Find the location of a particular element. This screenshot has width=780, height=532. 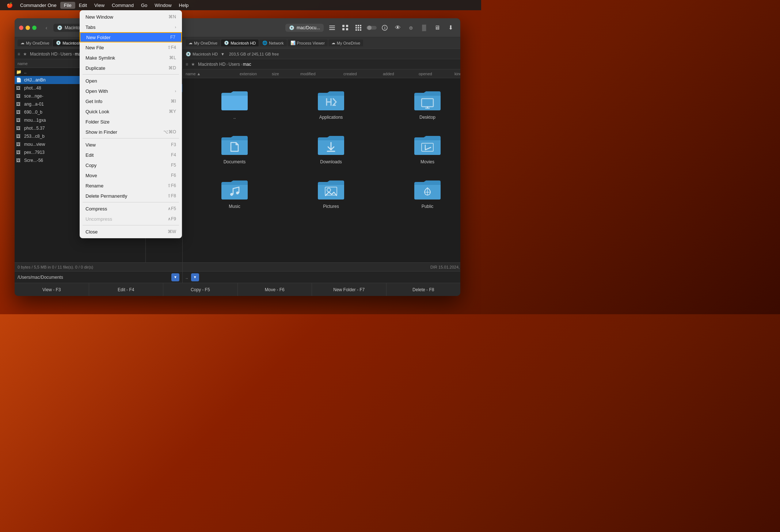

list-view-icon: ≡ is located at coordinates (19, 54).